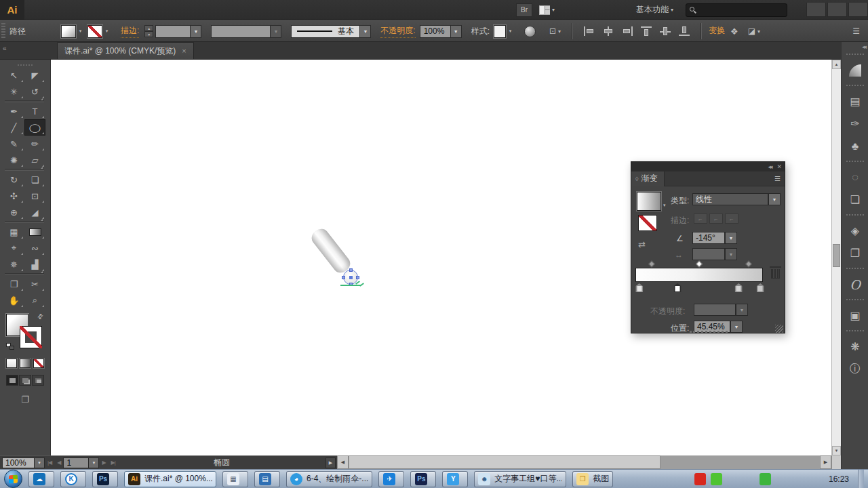  I want to click on gradient-stroke-thumbnail, so click(648, 223).